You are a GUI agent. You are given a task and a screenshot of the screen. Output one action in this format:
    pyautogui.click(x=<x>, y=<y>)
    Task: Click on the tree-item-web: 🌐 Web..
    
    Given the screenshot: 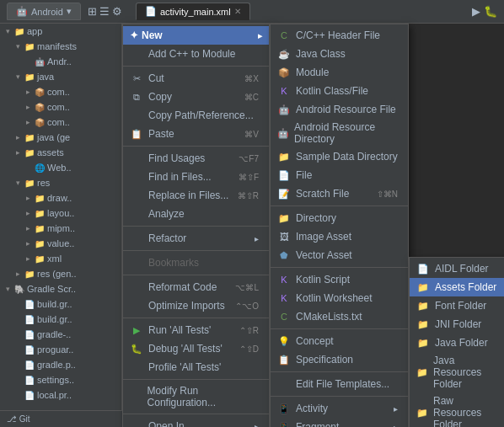 What is the action you would take?
    pyautogui.click(x=61, y=168)
    